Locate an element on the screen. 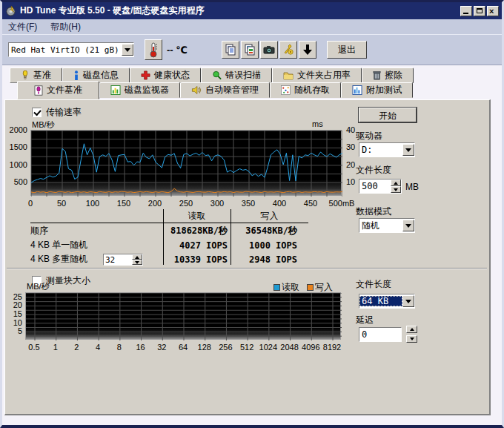 The height and width of the screenshot is (428, 504). axis-tick: 1000 is located at coordinates (17, 165).